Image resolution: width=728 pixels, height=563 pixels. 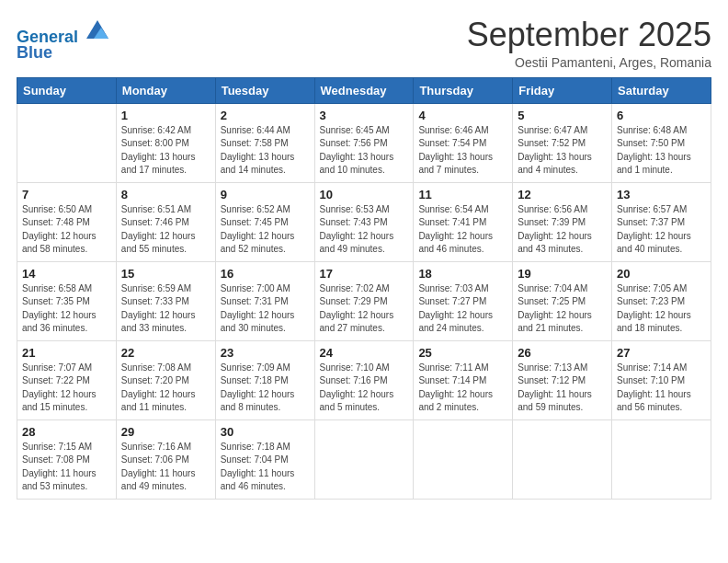 I want to click on day-number: 8, so click(x=165, y=195).